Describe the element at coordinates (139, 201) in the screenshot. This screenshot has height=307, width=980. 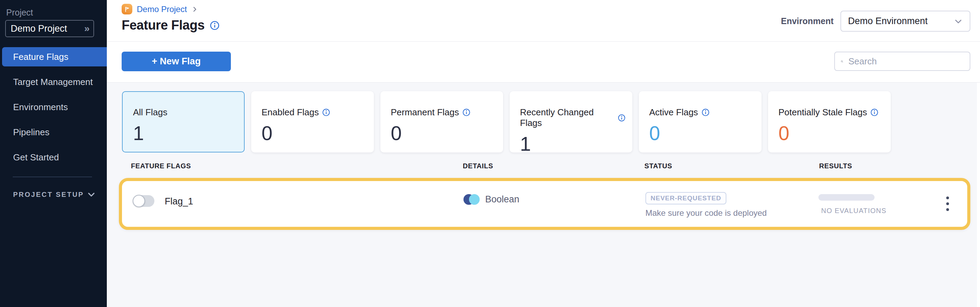
I see `toggle-knob` at that location.